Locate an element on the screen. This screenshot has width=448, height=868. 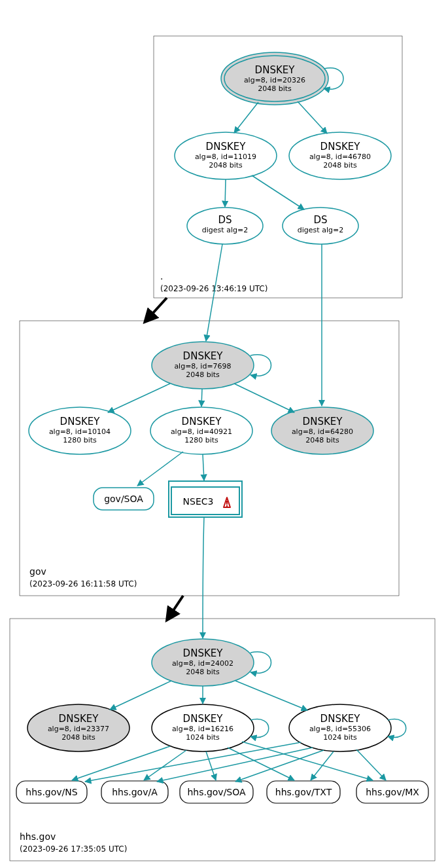
zone-root-label: . is located at coordinates (162, 276).